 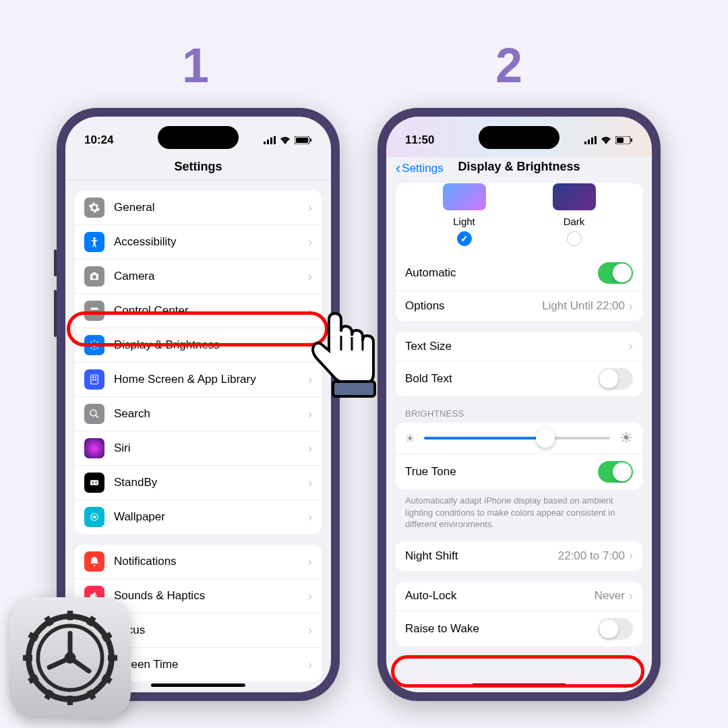 What do you see at coordinates (545, 438) in the screenshot?
I see `slider-thumb` at bounding box center [545, 438].